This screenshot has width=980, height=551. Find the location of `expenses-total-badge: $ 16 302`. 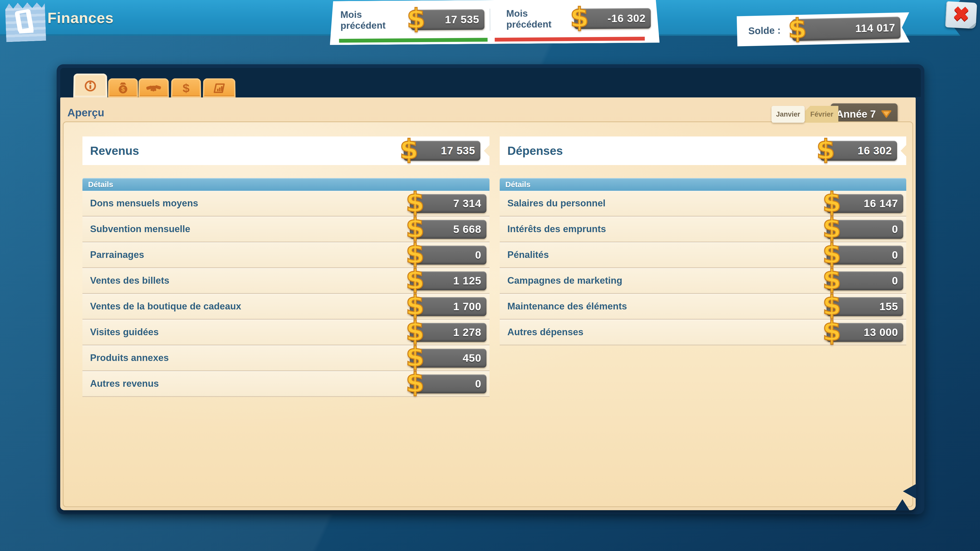

expenses-total-badge: $ 16 302 is located at coordinates (859, 151).